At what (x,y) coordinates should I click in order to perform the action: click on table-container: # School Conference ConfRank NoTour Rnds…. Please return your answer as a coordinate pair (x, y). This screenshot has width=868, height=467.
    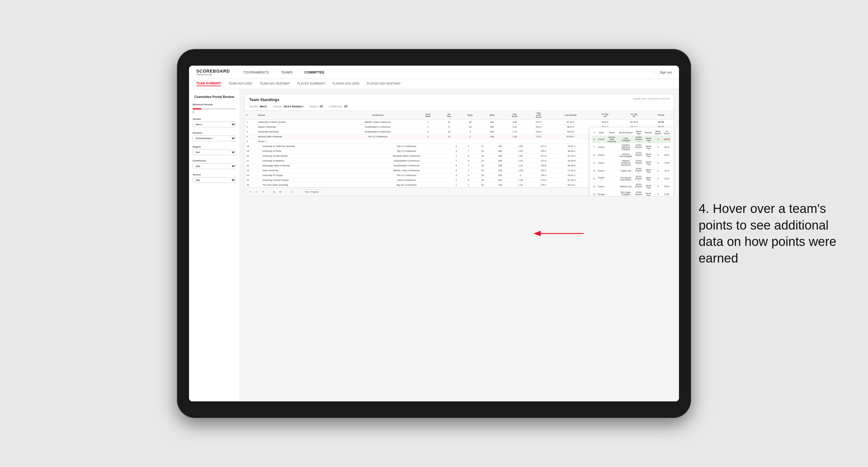
    Looking at the image, I should click on (460, 127).